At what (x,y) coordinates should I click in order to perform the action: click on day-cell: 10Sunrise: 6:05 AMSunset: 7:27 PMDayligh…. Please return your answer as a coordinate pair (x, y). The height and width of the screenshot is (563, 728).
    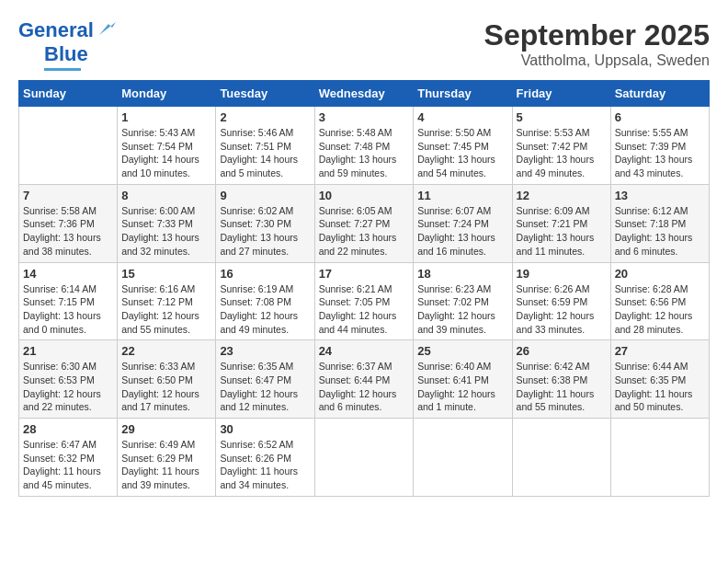
    Looking at the image, I should click on (364, 223).